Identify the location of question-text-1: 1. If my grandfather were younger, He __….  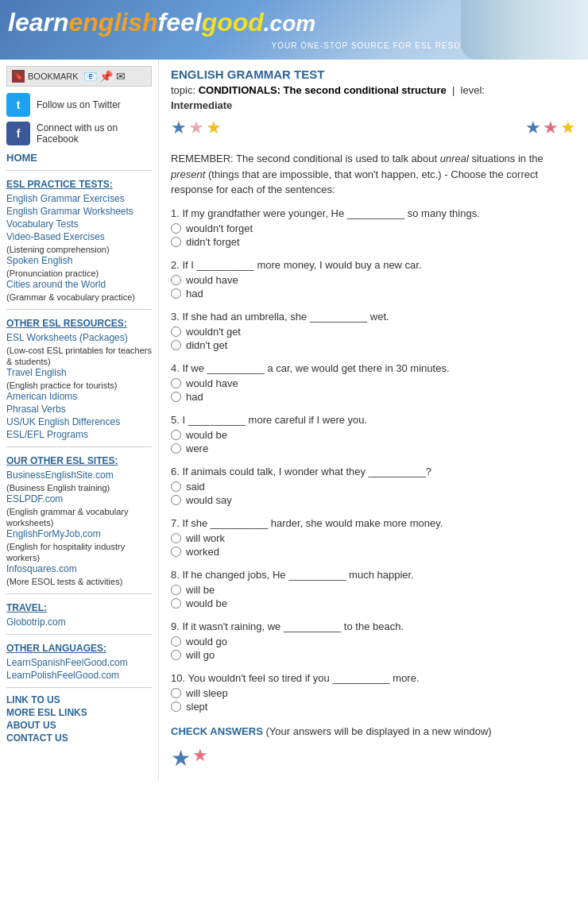
(373, 213).